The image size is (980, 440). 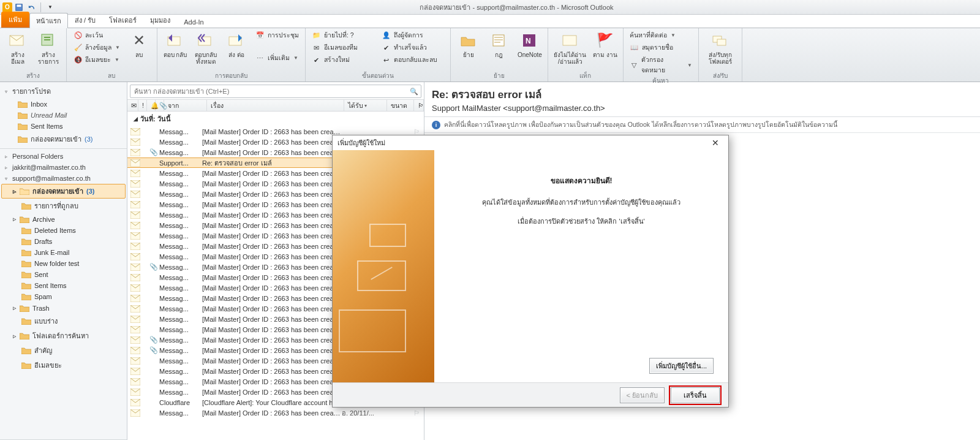 I want to click on col-importance: !, so click(x=143, y=105).